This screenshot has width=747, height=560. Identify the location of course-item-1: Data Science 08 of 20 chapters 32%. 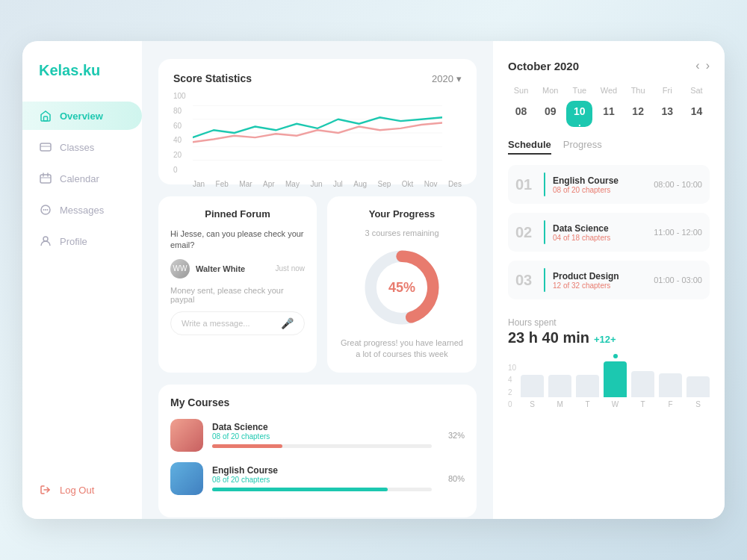
(317, 435).